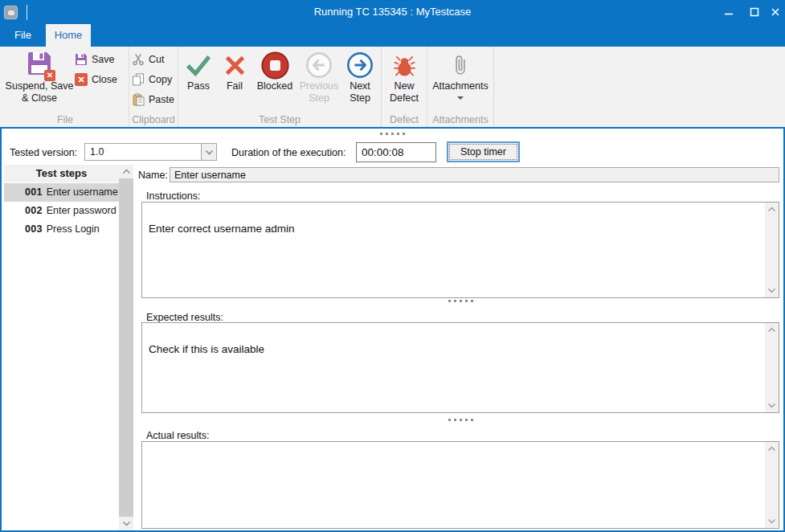  I want to click on fail-button: Fail, so click(235, 69).